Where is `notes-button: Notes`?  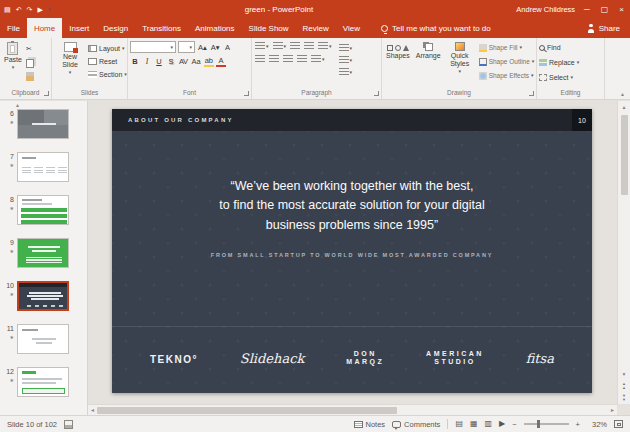 notes-button: Notes is located at coordinates (370, 424).